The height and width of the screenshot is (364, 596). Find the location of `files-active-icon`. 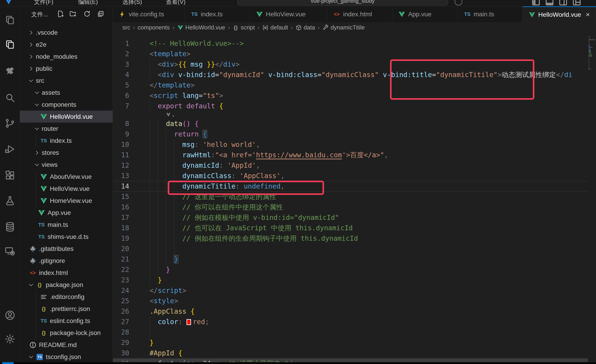

files-active-icon is located at coordinates (10, 45).